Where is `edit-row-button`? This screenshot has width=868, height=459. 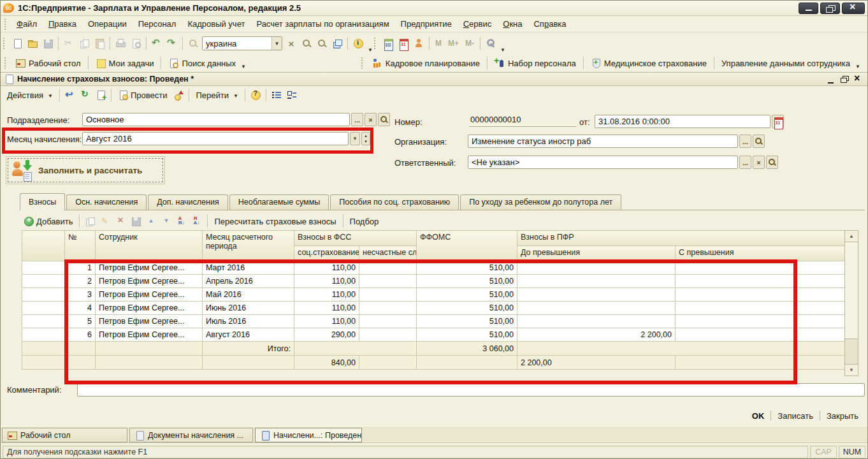 edit-row-button is located at coordinates (105, 221).